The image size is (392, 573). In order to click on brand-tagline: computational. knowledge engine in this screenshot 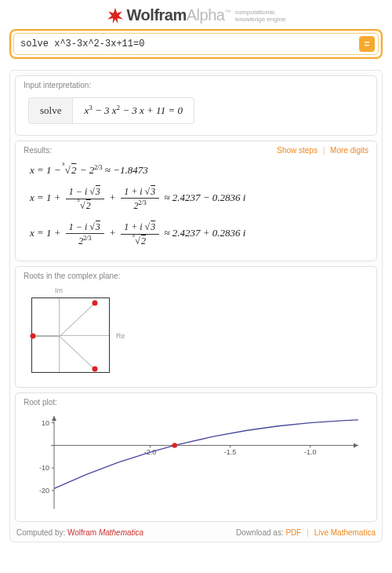, I will do `click(260, 16)`.